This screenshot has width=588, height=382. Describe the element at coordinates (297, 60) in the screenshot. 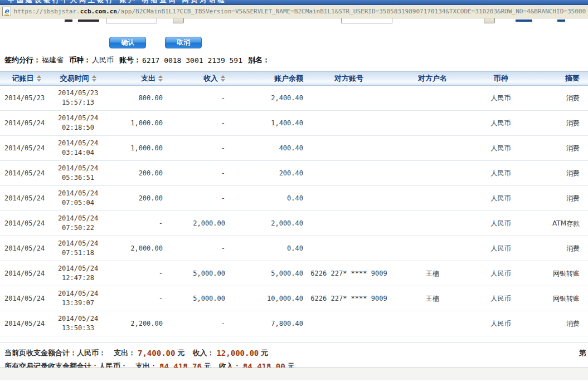

I see `account-info-line: 签约分行： 福建省 币种： 人民币 账号： 6217 0018 3001 213…` at that location.